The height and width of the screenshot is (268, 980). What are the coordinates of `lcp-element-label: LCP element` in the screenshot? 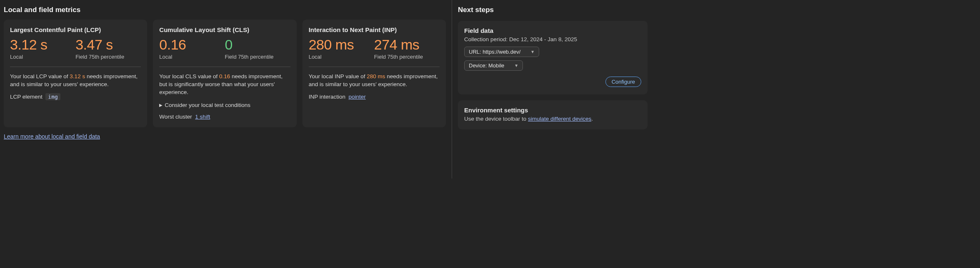 It's located at (26, 97).